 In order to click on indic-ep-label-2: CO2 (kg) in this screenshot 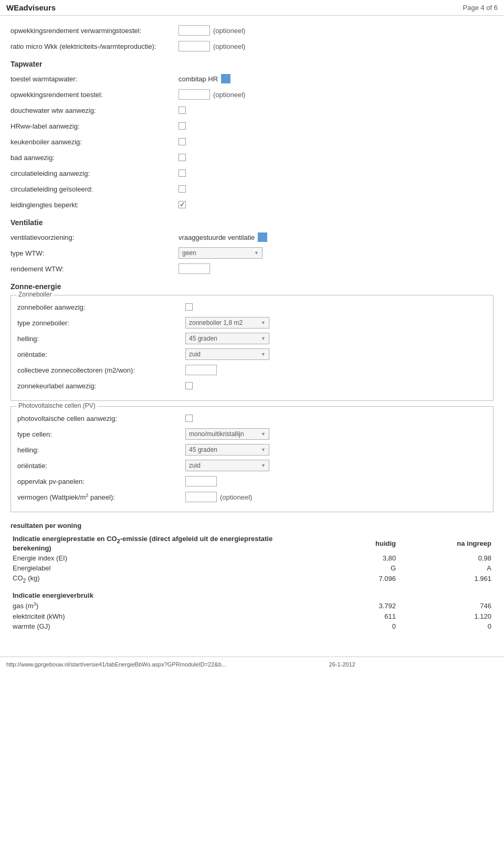, I will do `click(156, 579)`.